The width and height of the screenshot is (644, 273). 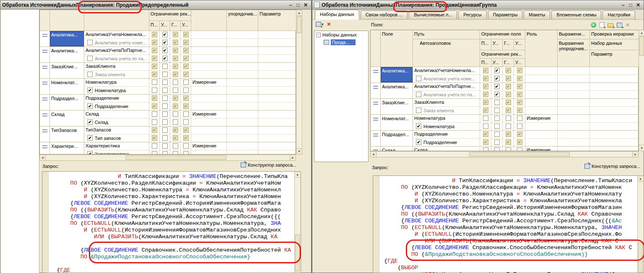 I want to click on scroll-thumb, so click(x=298, y=253).